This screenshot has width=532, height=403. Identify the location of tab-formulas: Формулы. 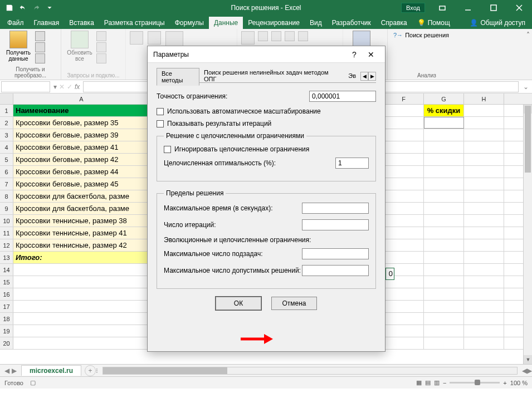
(189, 23).